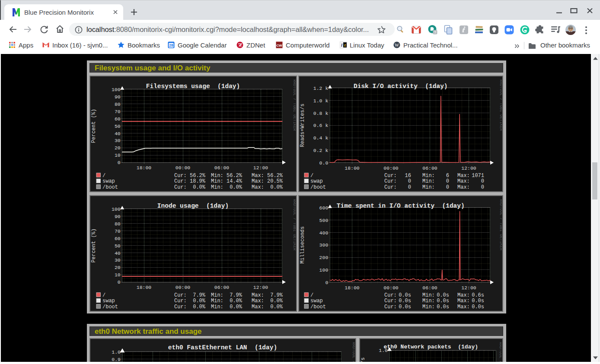 The height and width of the screenshot is (364, 600). What do you see at coordinates (321, 88) in the screenshot?
I see `svg-text: 1.2 k` at bounding box center [321, 88].